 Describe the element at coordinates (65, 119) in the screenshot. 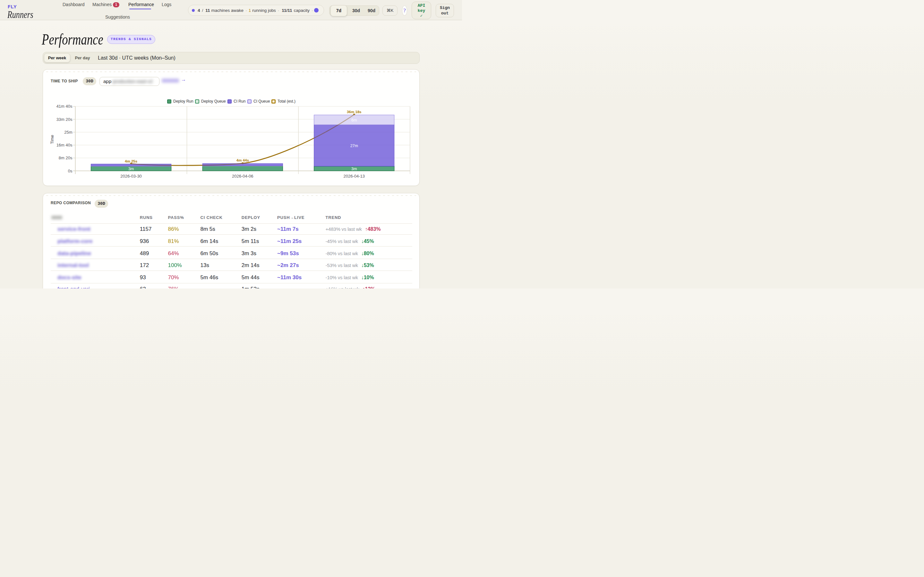

I see `svg-text: 33m 20s` at that location.